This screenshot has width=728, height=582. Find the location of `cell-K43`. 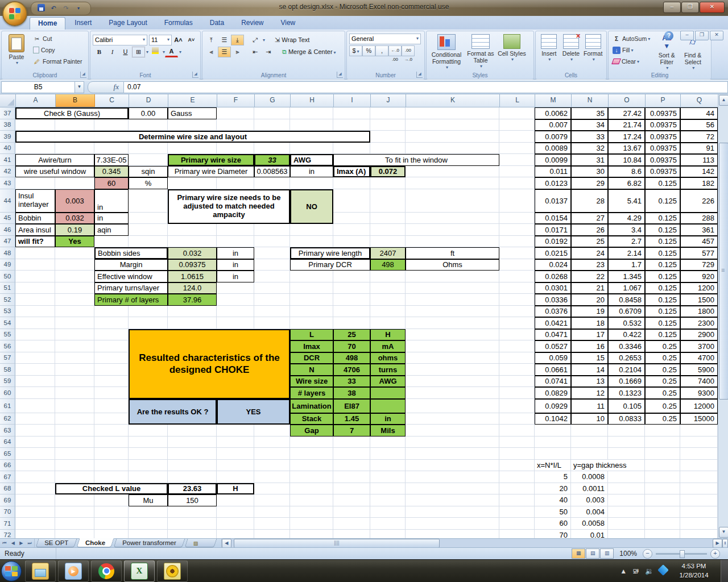

cell-K43 is located at coordinates (453, 183).